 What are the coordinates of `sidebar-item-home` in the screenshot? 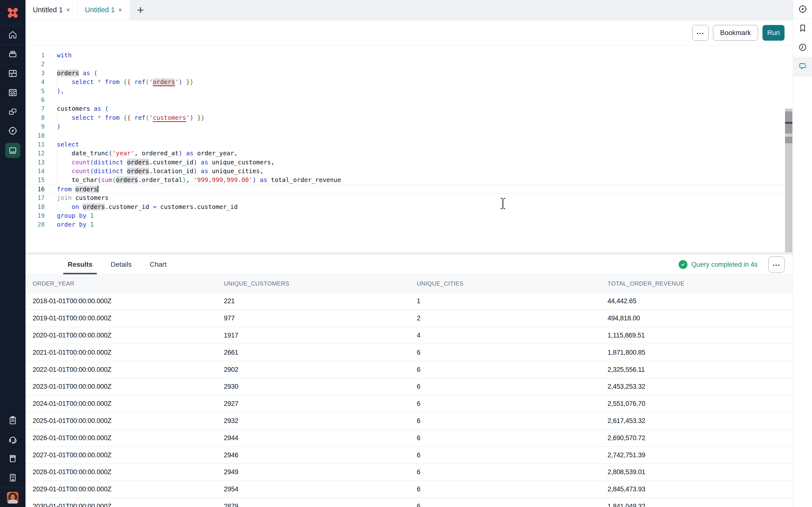 It's located at (13, 36).